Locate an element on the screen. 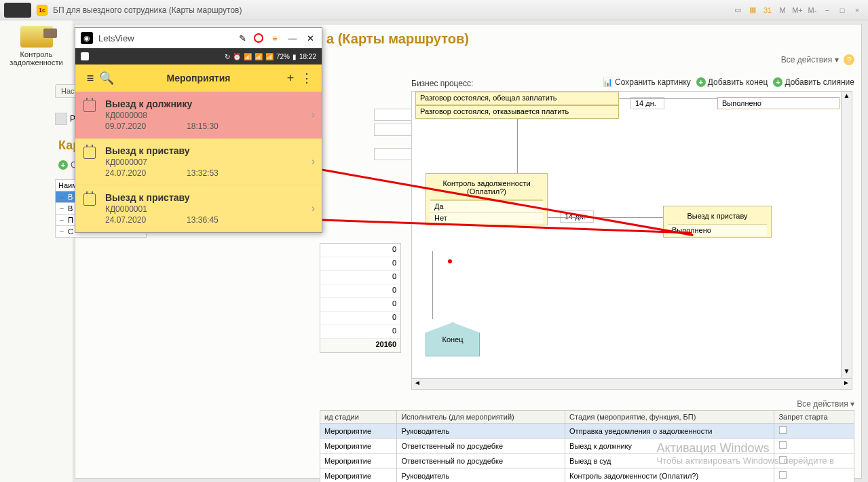 The image size is (868, 482). titlebar-calendar-icon: 31 is located at coordinates (768, 10).